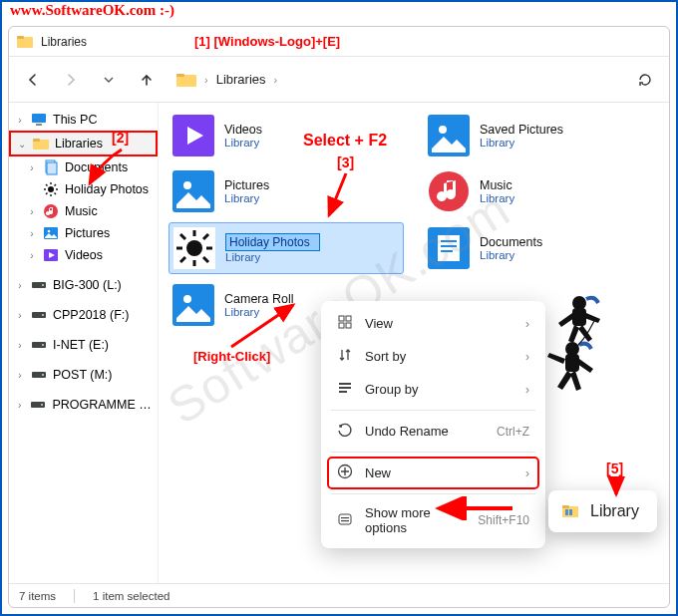 The height and width of the screenshot is (616, 678). Describe the element at coordinates (92, 10) in the screenshot. I see `page-url: www.SoftwareOK.com :-)` at that location.